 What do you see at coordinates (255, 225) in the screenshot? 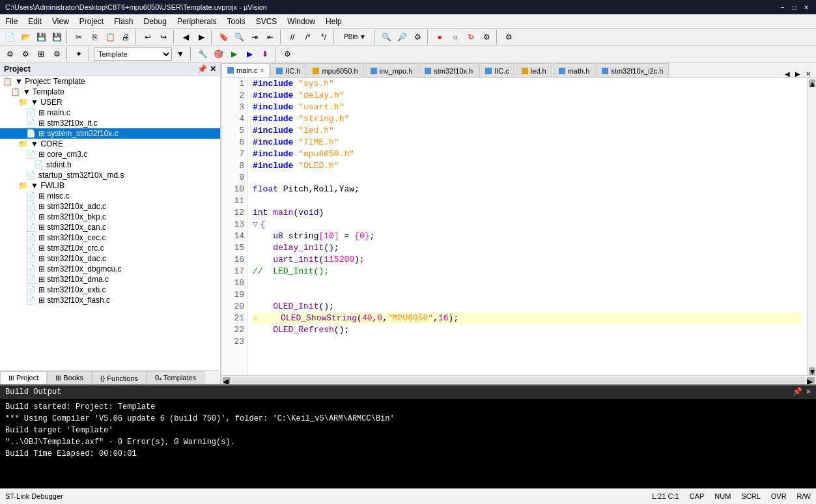
I see `fold-icon-13: ▽` at bounding box center [255, 225].